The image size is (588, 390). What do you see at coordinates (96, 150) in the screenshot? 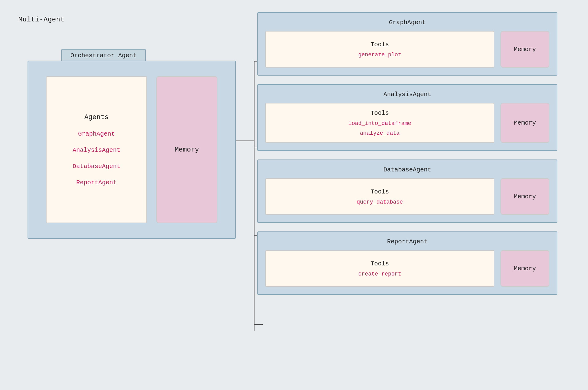
I see `agents-box: Agents GraphAgent AnalysisAgent Database…` at bounding box center [96, 150].